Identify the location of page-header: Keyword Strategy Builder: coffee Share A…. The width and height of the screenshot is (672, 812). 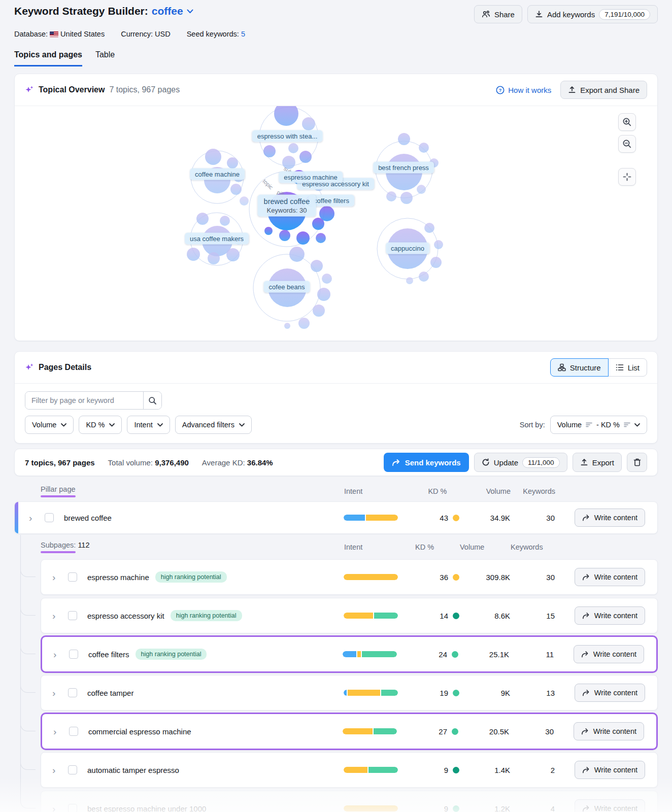
(336, 12).